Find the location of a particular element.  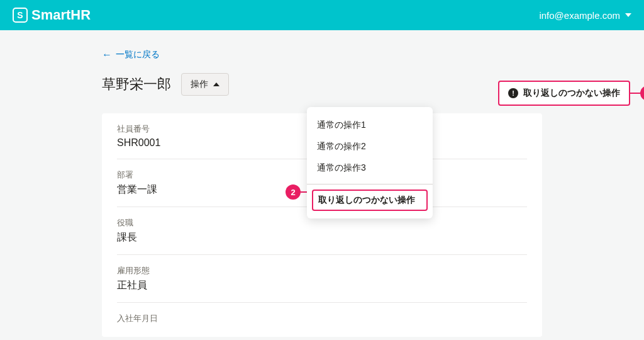

dropdown-item-normal-1: 通常の操作1 is located at coordinates (370, 125).